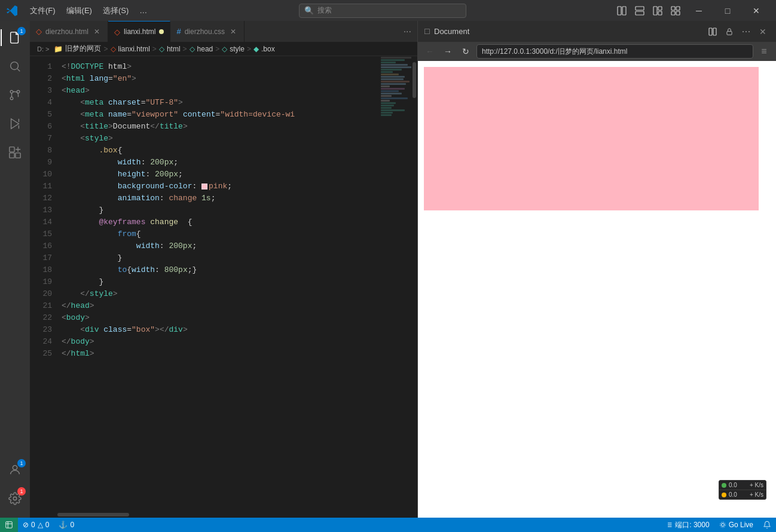  What do you see at coordinates (41, 79) in the screenshot?
I see `line-num-2: 2` at bounding box center [41, 79].